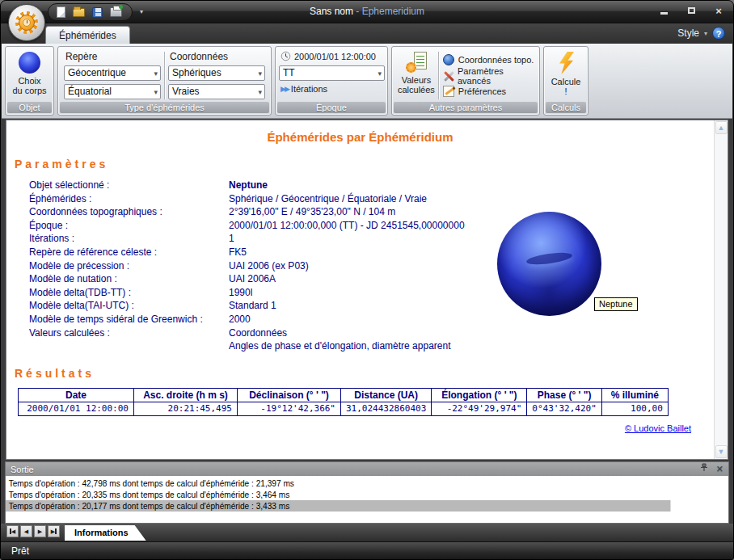  I want to click on resultats-header: Résultats, so click(364, 373).